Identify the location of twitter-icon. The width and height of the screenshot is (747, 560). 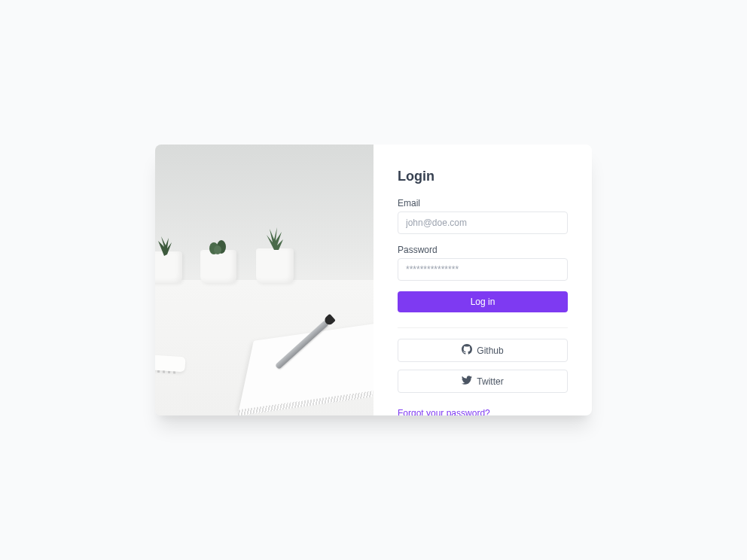
(467, 381).